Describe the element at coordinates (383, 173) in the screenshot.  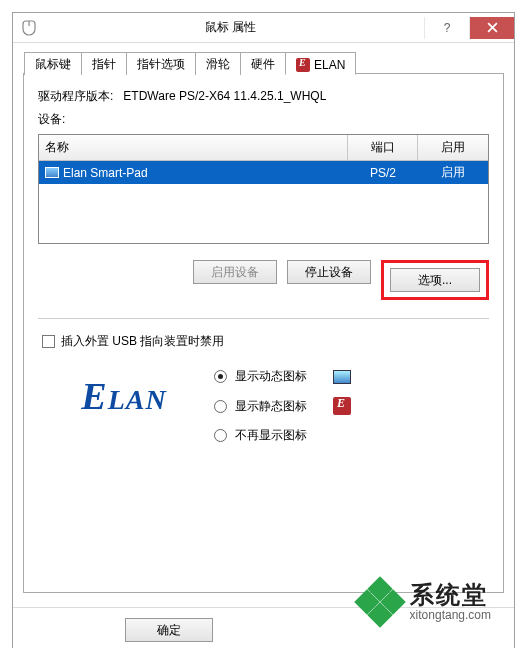
I see `device-port: PS/2` at that location.